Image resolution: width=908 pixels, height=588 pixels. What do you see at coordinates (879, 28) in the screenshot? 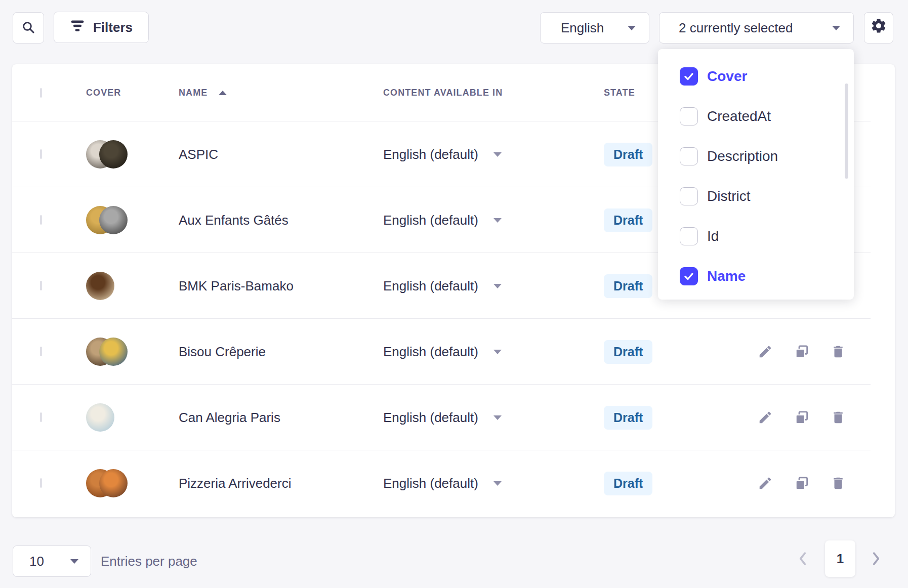
I see `gear-icon` at bounding box center [879, 28].